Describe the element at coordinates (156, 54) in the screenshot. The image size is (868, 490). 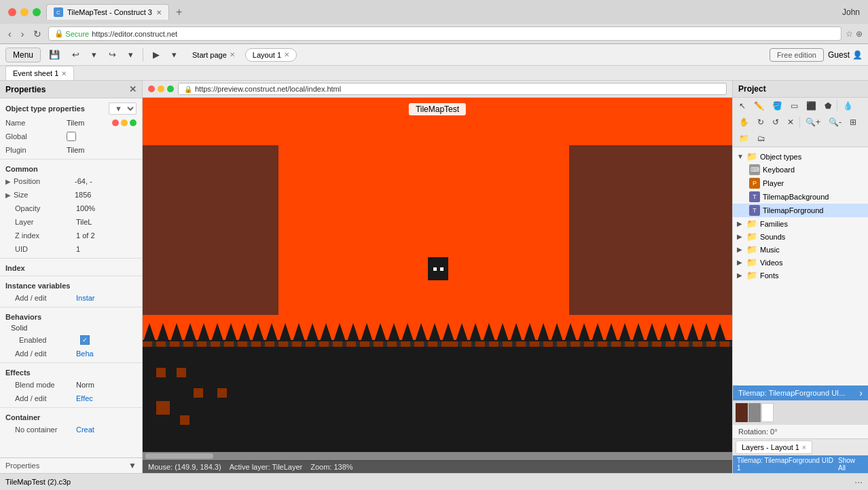
I see `run-button: ▶` at that location.